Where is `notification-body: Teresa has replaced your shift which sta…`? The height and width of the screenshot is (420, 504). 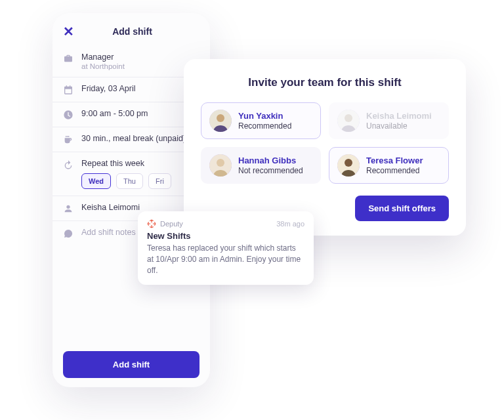 notification-body: Teresa has replaced your shift which sta… is located at coordinates (226, 259).